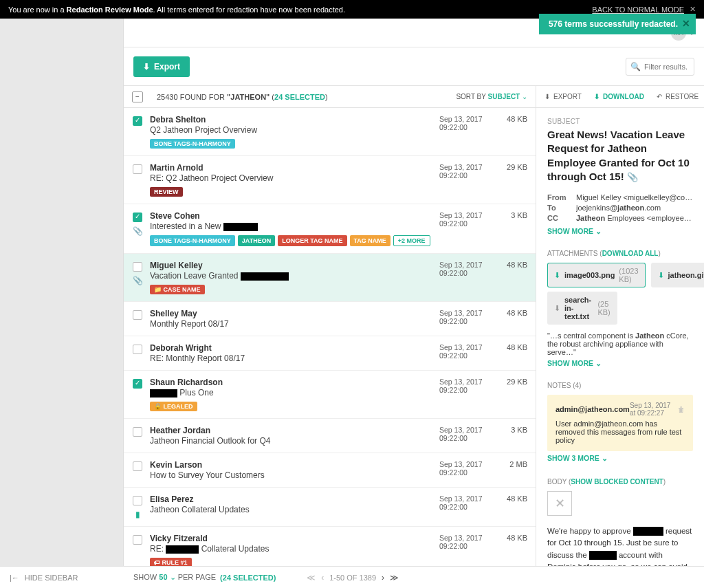 Image resolution: width=704 pixels, height=588 pixels. I want to click on next-page-button: ›, so click(383, 578).